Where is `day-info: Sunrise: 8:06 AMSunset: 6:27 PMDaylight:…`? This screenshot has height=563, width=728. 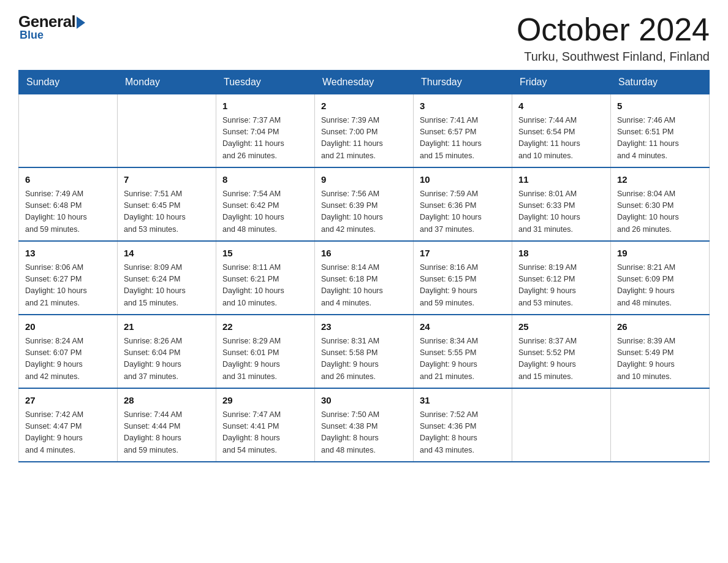
day-info: Sunrise: 8:06 AMSunset: 6:27 PMDaylight:… is located at coordinates (68, 286).